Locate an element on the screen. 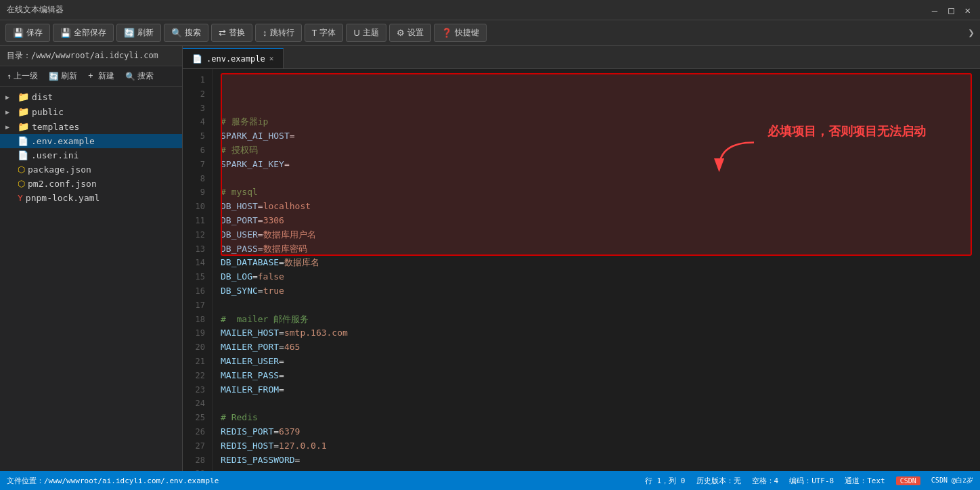 The height and width of the screenshot is (490, 980). code-line: MAILER_PASS= is located at coordinates (596, 376).